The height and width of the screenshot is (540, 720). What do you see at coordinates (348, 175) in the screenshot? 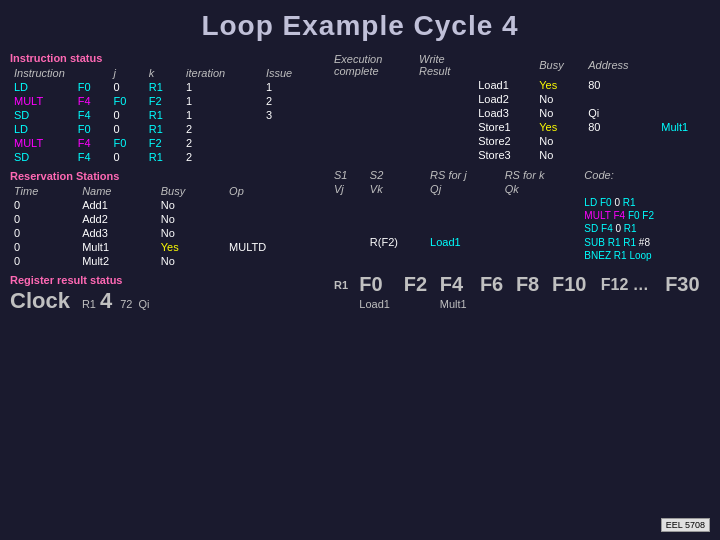
I see `s1-header: S1` at bounding box center [348, 175].